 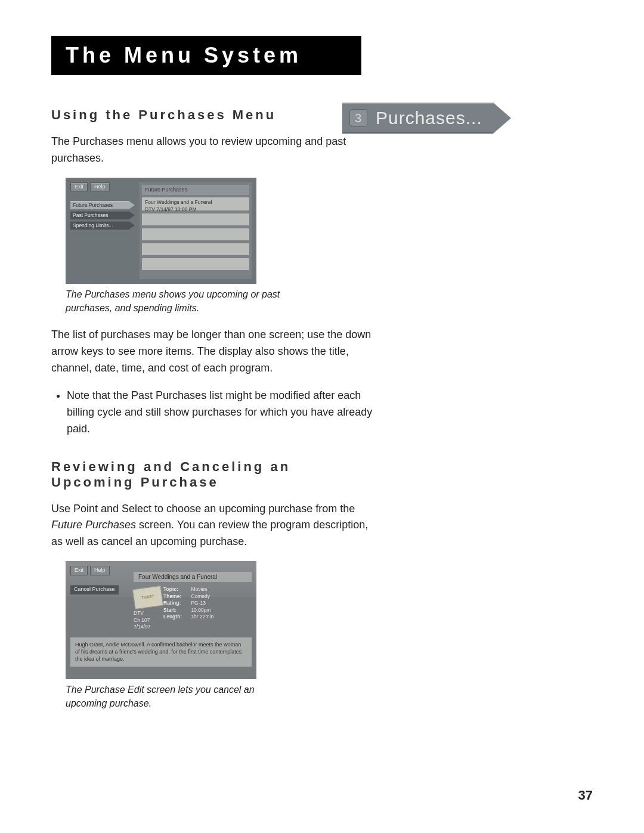 What do you see at coordinates (188, 603) in the screenshot?
I see `program-metadata: Topic: Movies Theme: Comedy Rating: PG-1…` at bounding box center [188, 603].